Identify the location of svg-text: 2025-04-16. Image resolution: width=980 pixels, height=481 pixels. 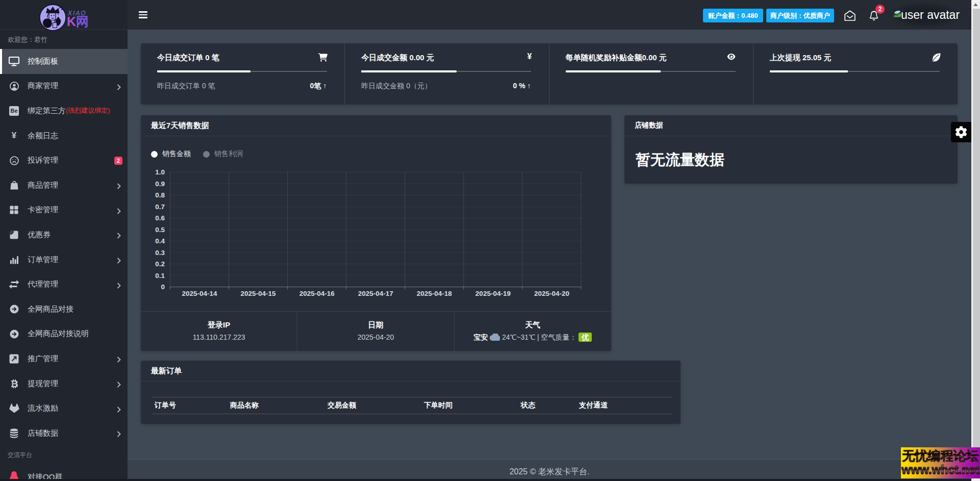
(317, 294).